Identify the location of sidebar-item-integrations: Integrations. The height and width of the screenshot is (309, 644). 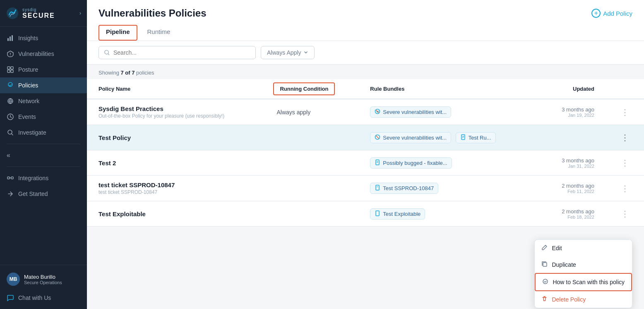
(43, 178).